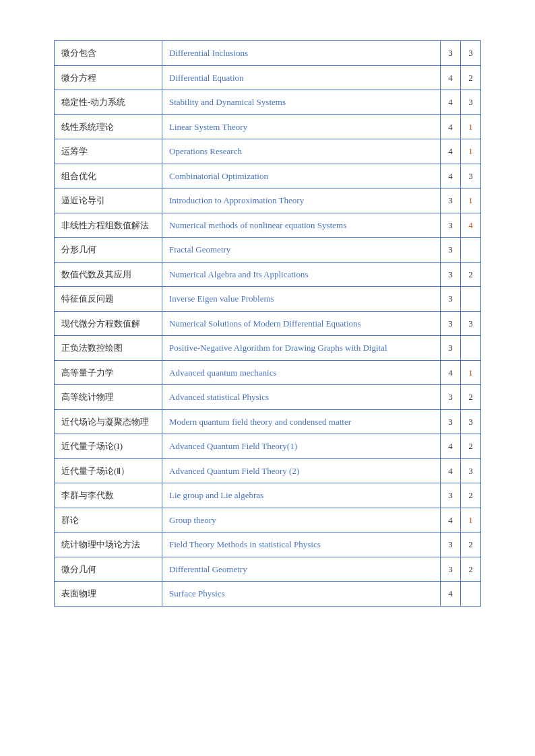  I want to click on course-name-cn: 高等量子力学, so click(108, 373).